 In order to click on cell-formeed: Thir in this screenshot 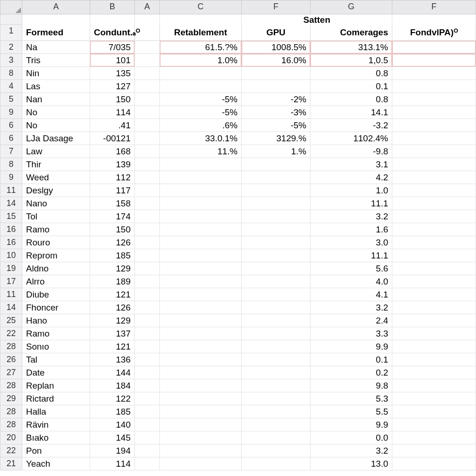, I will do `click(56, 165)`.